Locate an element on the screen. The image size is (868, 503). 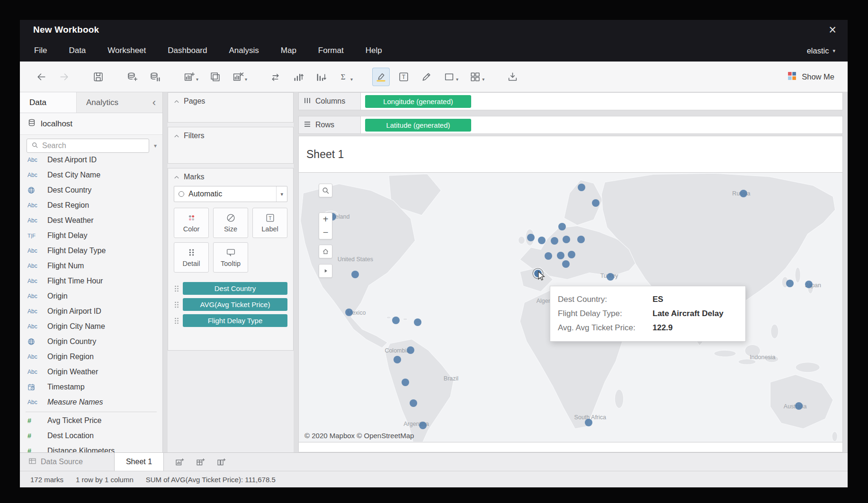
map-search-button is located at coordinates (326, 190).